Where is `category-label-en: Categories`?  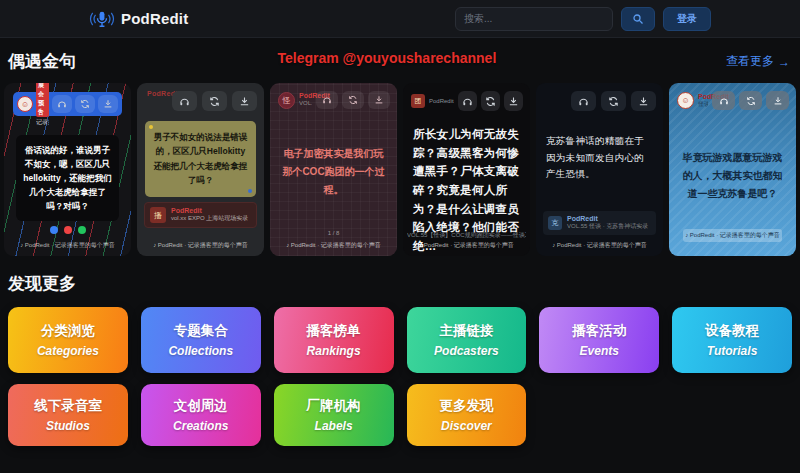
category-label-en: Categories is located at coordinates (68, 351).